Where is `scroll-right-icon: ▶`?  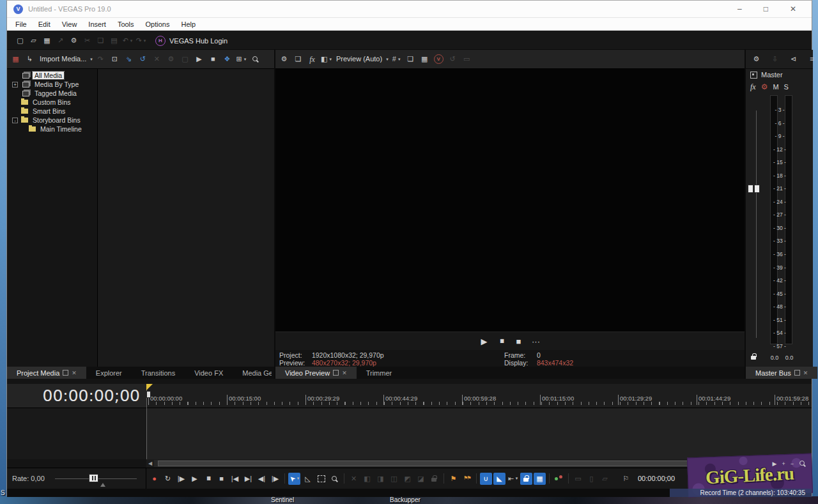 scroll-right-icon: ▶ is located at coordinates (775, 464).